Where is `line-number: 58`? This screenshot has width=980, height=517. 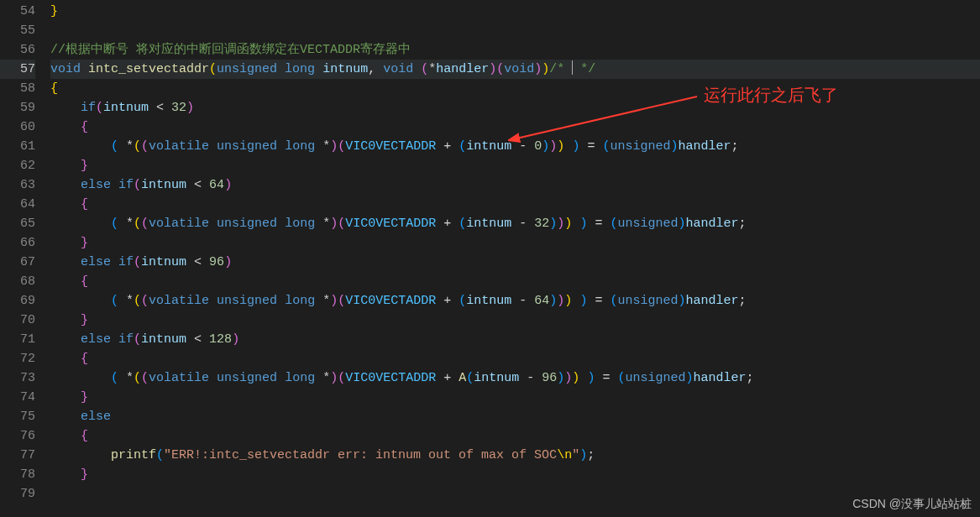
line-number: 58 is located at coordinates (18, 89).